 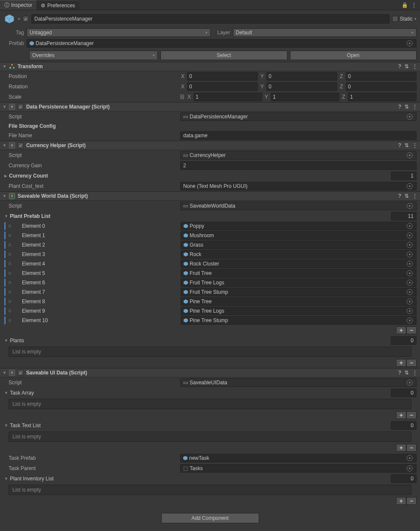 What do you see at coordinates (382, 97) in the screenshot?
I see `scale-z-input` at bounding box center [382, 97].